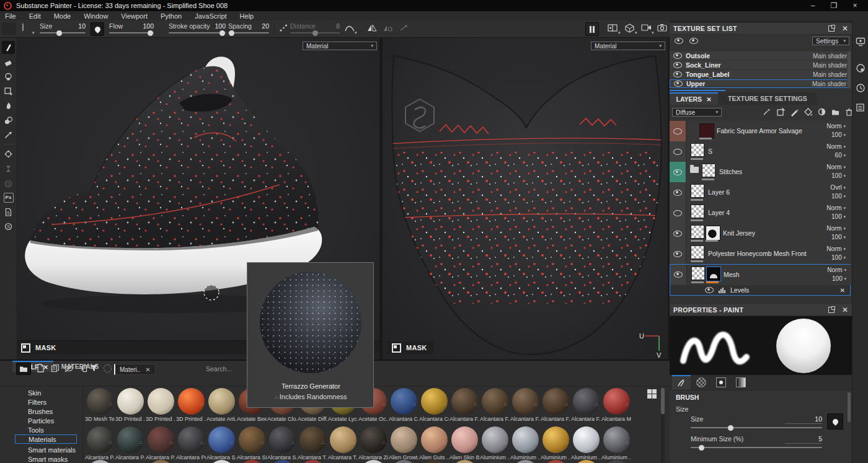 The image size is (868, 463). I want to click on falloff-icon, so click(350, 28).